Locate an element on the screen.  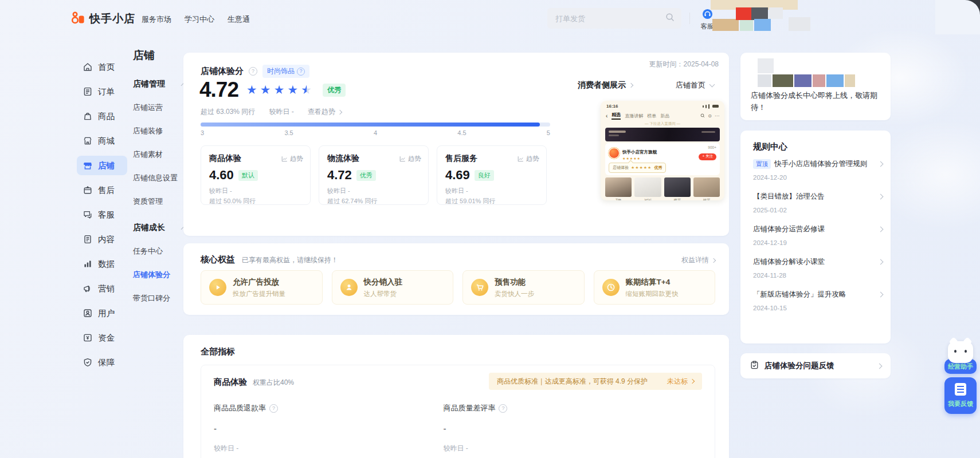
rule-item: 【类目错放】治理公告 2025-01-02 is located at coordinates (818, 203).